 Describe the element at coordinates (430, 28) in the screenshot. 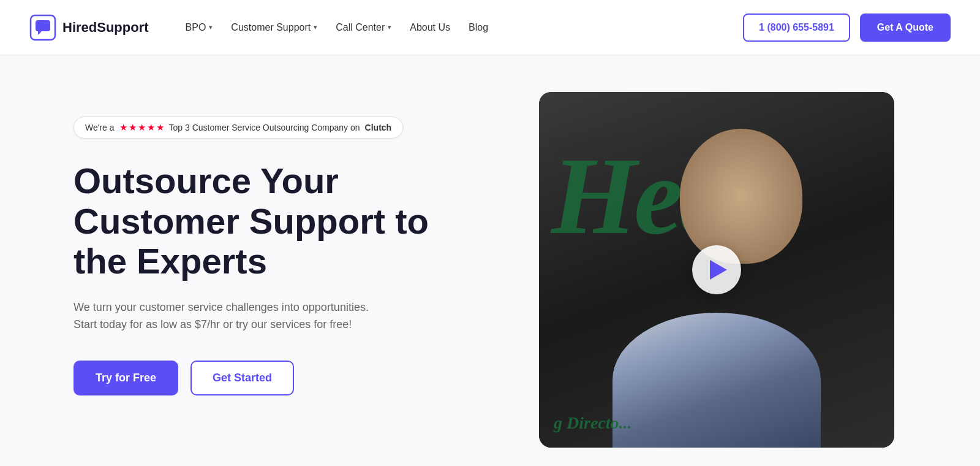

I see `nav-link-about: About Us` at that location.